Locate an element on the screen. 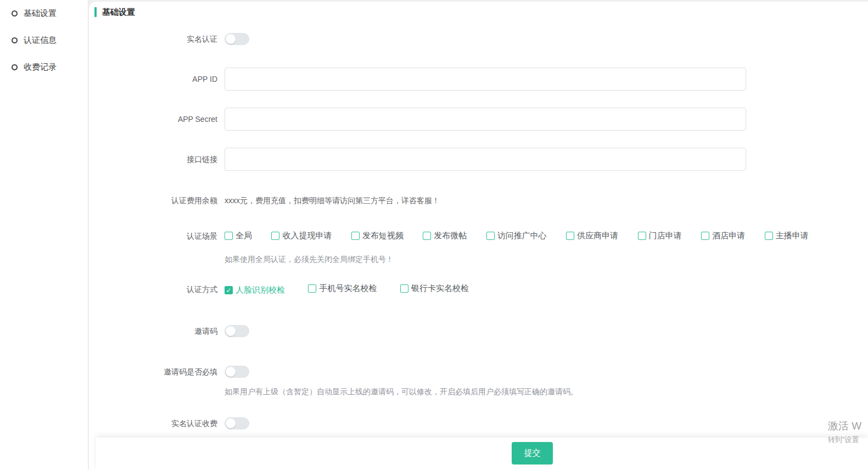 Image resolution: width=868 pixels, height=470 pixels. sidebar-item-label: 认证信息 is located at coordinates (40, 41).